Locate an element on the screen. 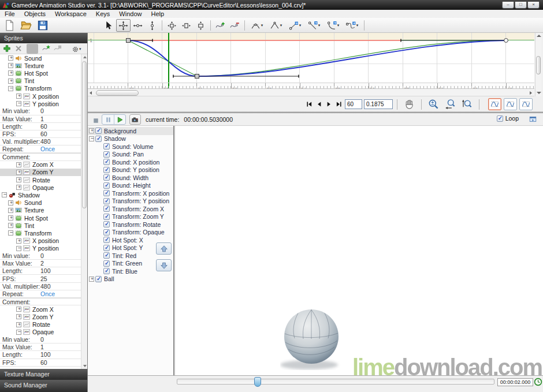 This screenshot has width=543, height=392. preview-window-button is located at coordinates (533, 119).